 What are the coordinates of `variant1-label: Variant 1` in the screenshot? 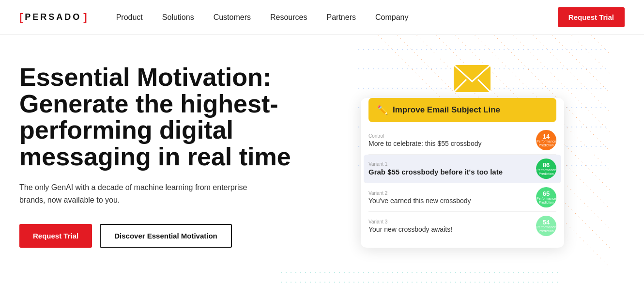 It's located at (452, 164).